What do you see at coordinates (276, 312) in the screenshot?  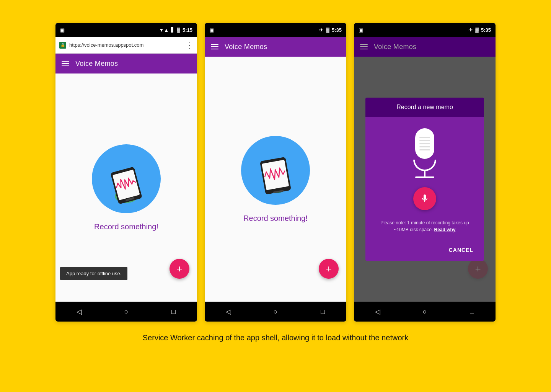 I see `phone2-bottom-nav: ◁ ○ □` at bounding box center [276, 312].